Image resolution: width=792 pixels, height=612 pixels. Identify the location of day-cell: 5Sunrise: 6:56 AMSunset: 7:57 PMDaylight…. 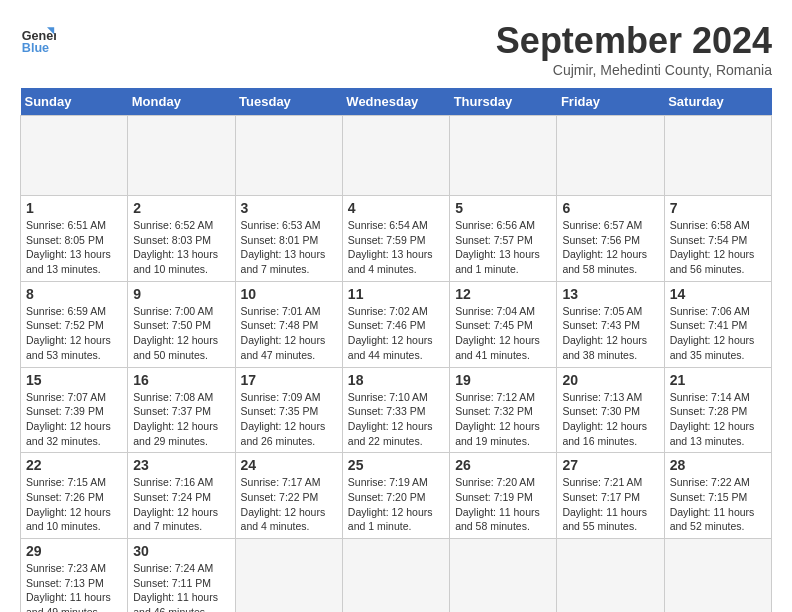
(504, 239).